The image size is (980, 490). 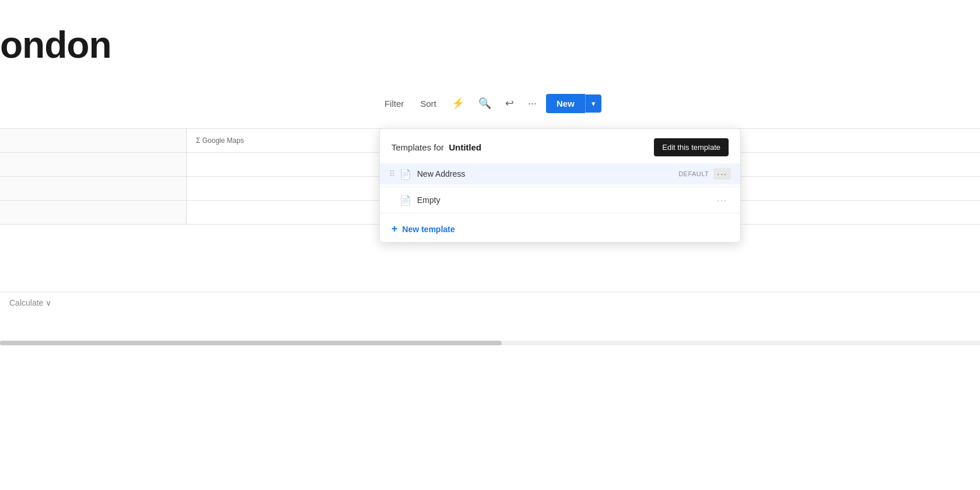 I want to click on filter-button: Filter, so click(x=394, y=104).